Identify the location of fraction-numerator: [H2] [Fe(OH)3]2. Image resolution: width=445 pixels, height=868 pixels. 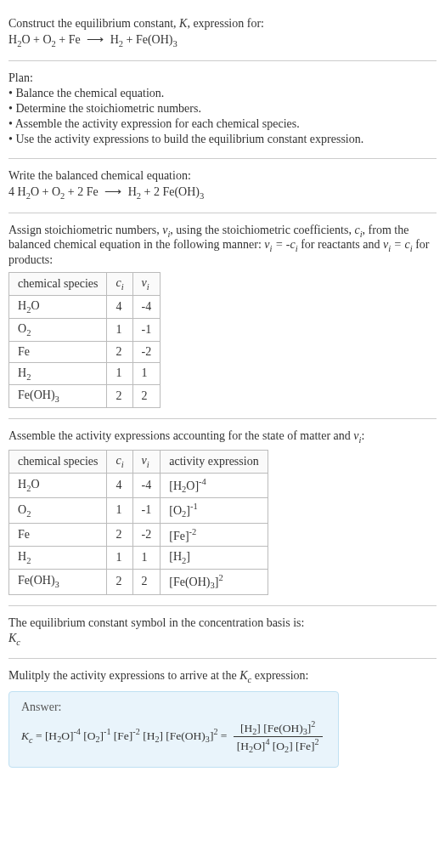
(279, 728).